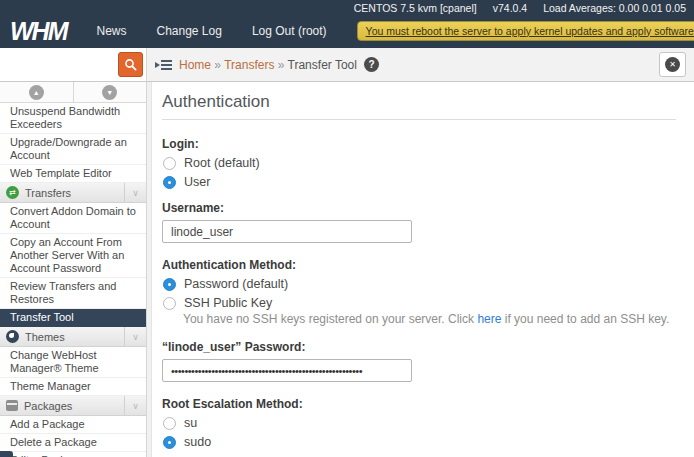 The height and width of the screenshot is (457, 694). I want to click on sidebar-item-review-transfers-restores: Review Transfers and Restores, so click(73, 294).